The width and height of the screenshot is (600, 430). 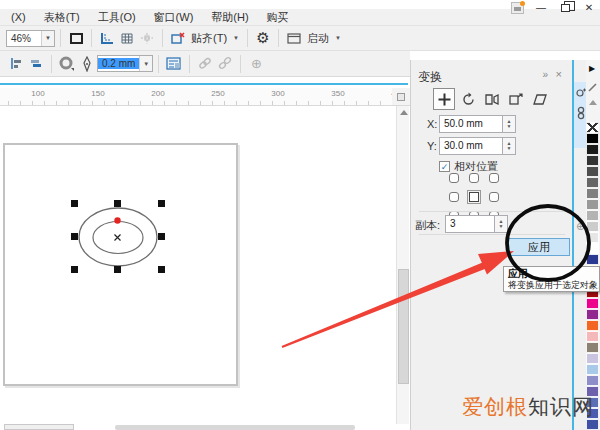 What do you see at coordinates (67, 64) in the screenshot?
I see `outline-style-button` at bounding box center [67, 64].